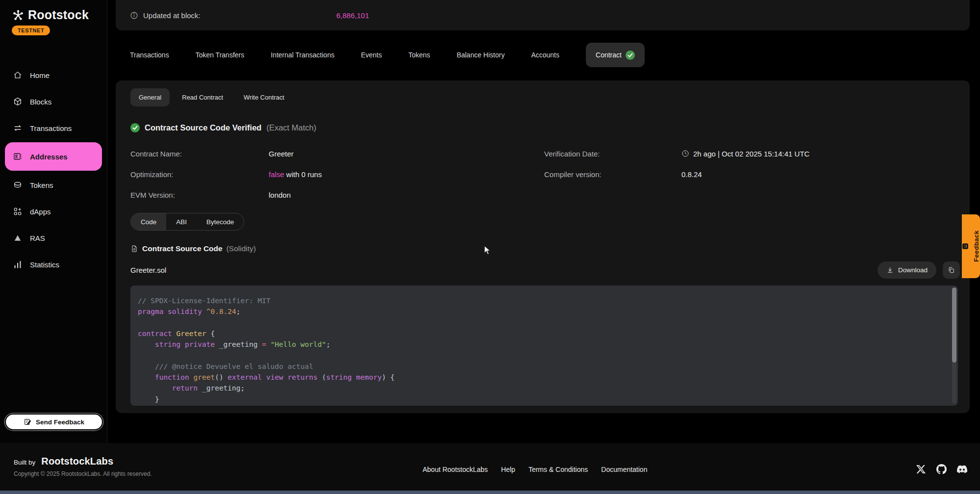 Image resolution: width=980 pixels, height=494 pixels. What do you see at coordinates (77, 461) in the screenshot?
I see `footer-brand-logo: RootstockLabs` at bounding box center [77, 461].